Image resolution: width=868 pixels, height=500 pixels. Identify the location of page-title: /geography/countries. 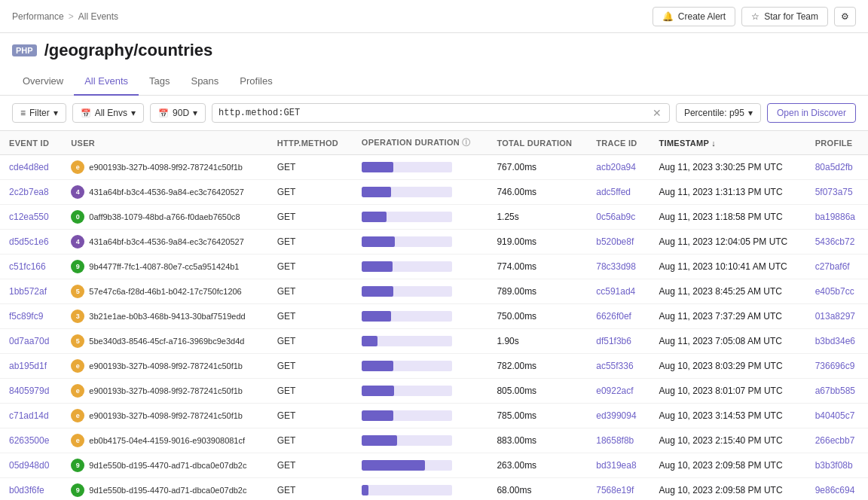
(129, 50).